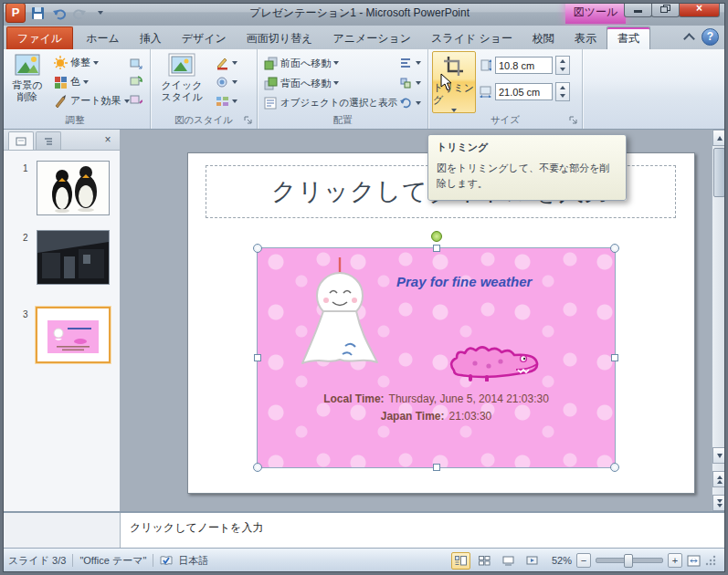 The width and height of the screenshot is (728, 575). I want to click on scroll-down-button, so click(720, 455).